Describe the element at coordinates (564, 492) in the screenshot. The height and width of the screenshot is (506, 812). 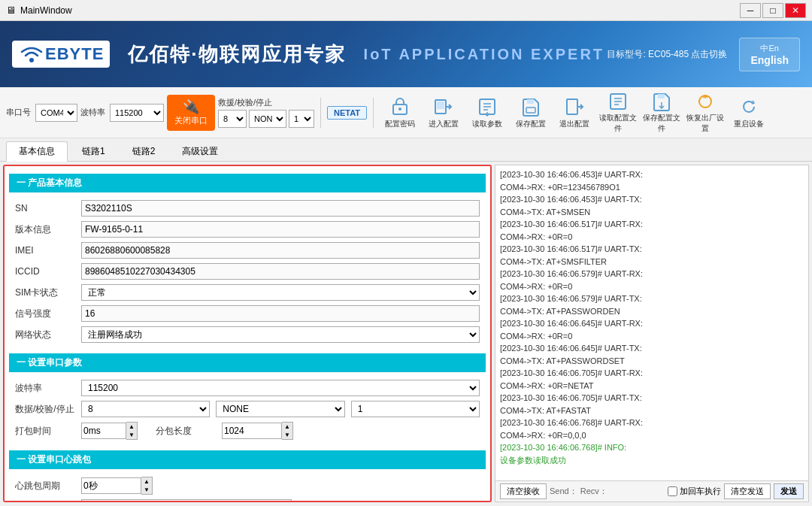
I see `send-label: Send：` at that location.